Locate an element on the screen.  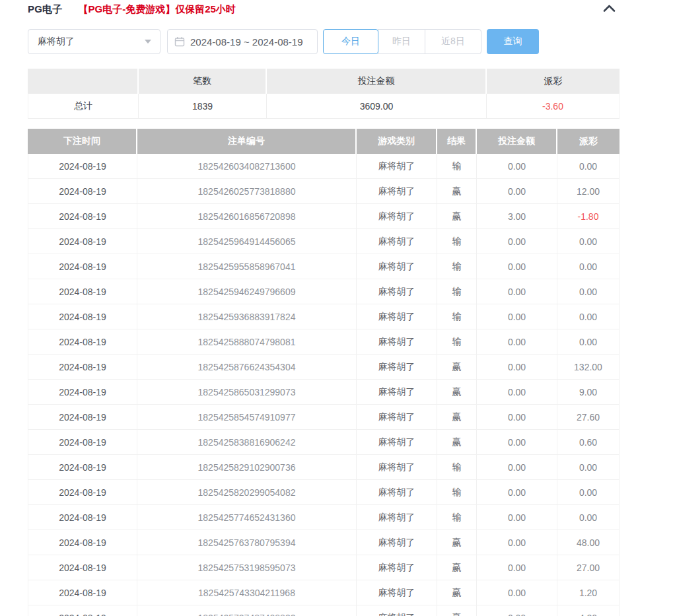
summary-header-cell: 投注金额 is located at coordinates (376, 81).